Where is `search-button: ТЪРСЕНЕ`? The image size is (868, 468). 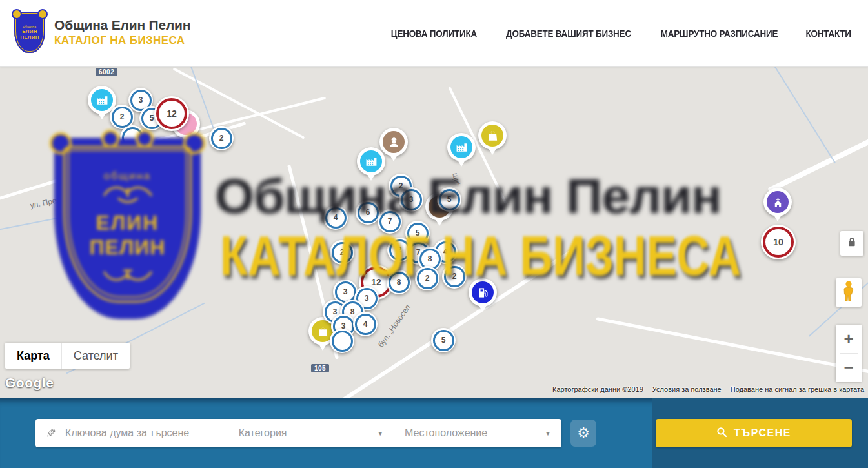
search-button: ТЪРСЕНЕ is located at coordinates (754, 433).